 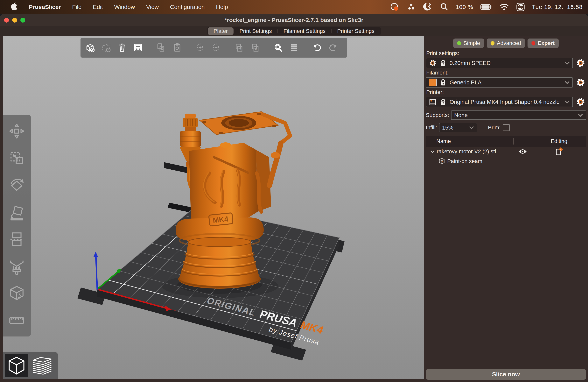 What do you see at coordinates (433, 63) in the screenshot?
I see `gear-icon` at bounding box center [433, 63].